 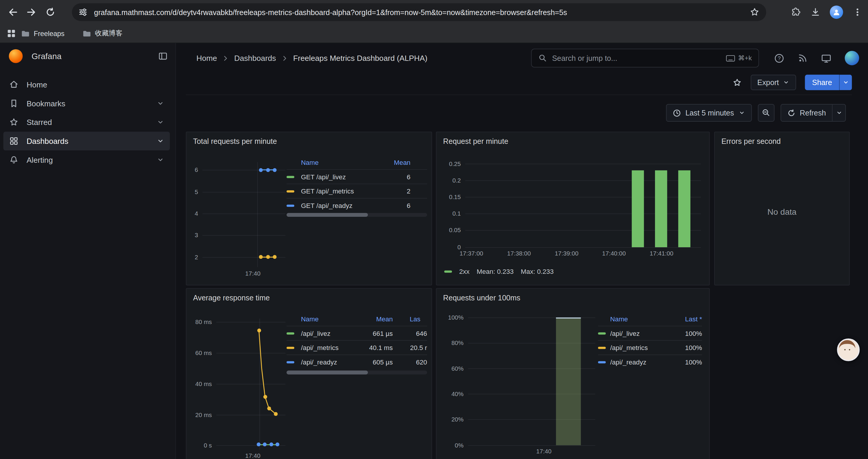 What do you see at coordinates (340, 191) in the screenshot?
I see `series-name: GET /api/_metrics` at bounding box center [340, 191].